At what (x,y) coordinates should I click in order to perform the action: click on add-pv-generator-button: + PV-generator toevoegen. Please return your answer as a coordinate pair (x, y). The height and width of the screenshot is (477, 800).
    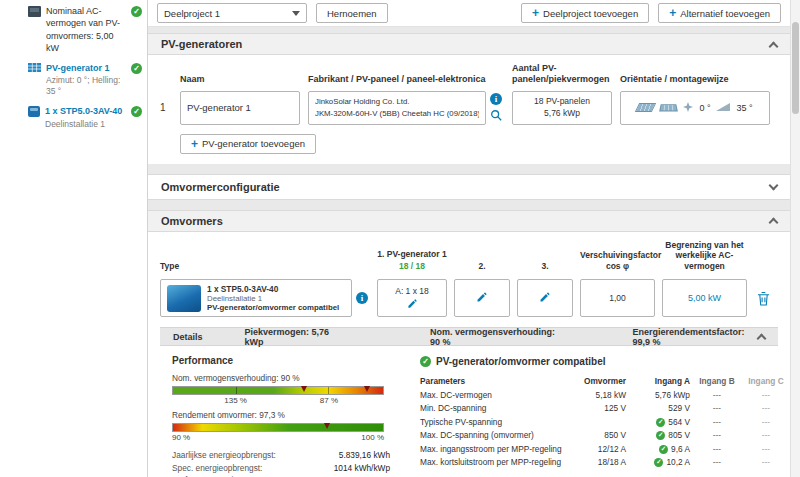
    Looking at the image, I should click on (248, 144).